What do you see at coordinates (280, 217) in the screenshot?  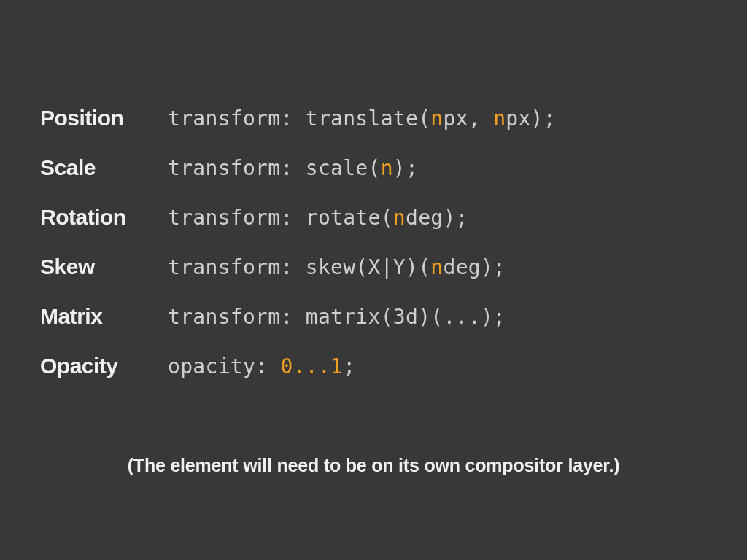 I see `code-text: transform: rotate(` at bounding box center [280, 217].